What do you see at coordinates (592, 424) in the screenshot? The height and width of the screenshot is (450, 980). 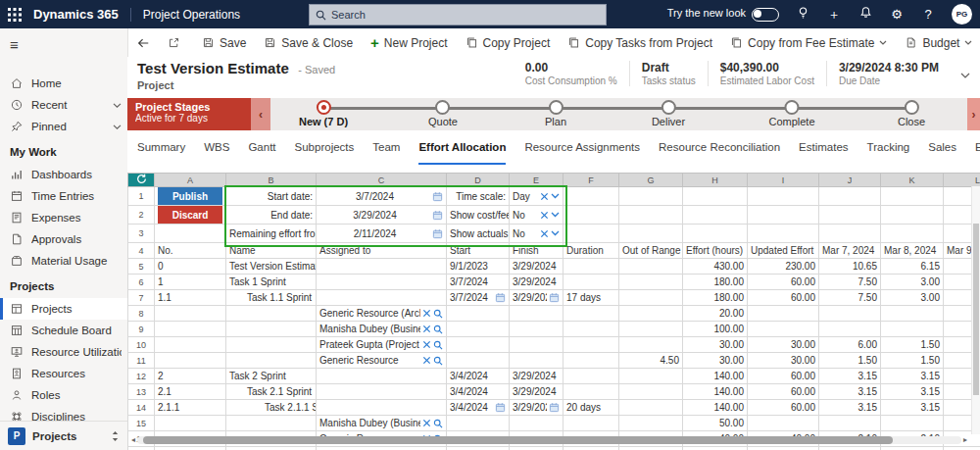 I see `cell-F15` at bounding box center [592, 424].